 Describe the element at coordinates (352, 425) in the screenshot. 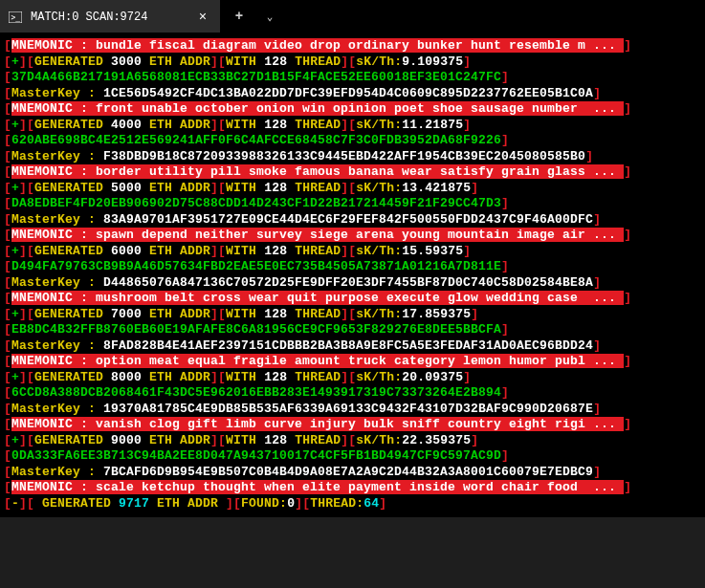

I see `mnemonic-line: [MNEMONIC : vanish clog gift limb curve …` at that location.